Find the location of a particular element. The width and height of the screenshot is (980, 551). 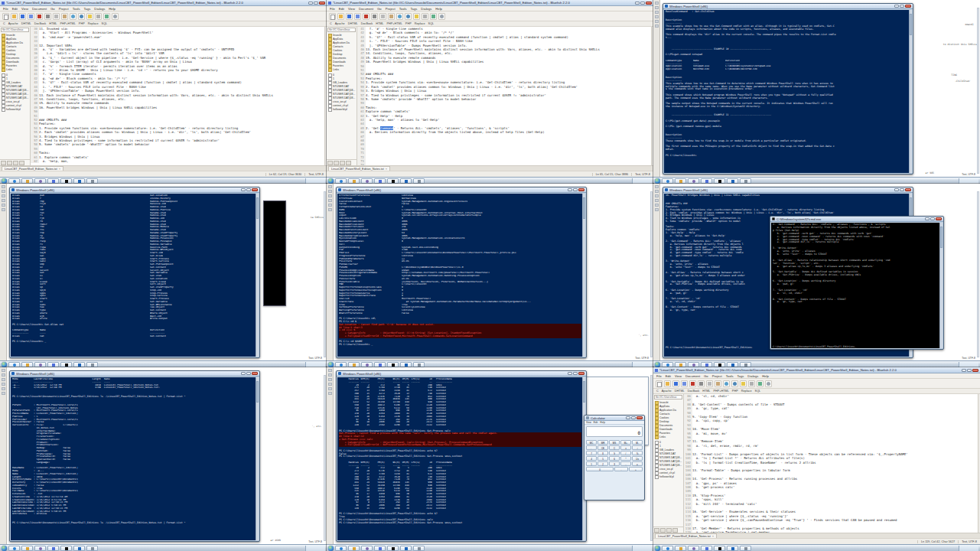

quickbar-tab: DocBook is located at coordinates (40, 24).